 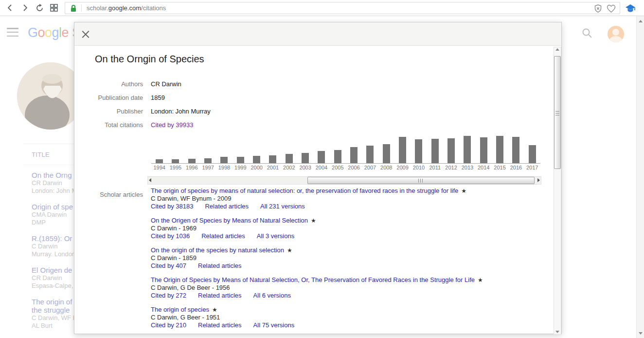 What do you see at coordinates (640, 333) in the screenshot?
I see `scroll-down-icon` at bounding box center [640, 333].